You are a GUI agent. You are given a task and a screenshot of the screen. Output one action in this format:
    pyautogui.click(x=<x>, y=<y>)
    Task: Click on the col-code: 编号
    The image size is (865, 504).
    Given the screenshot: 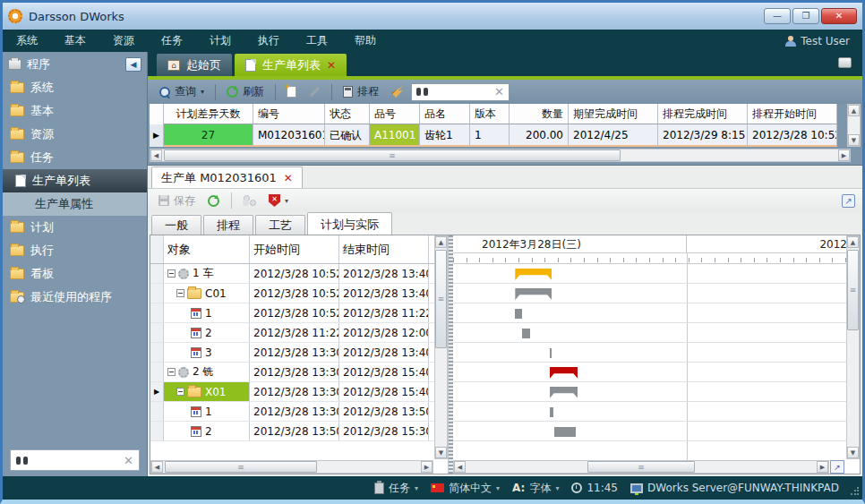 What is the action you would take?
    pyautogui.click(x=289, y=115)
    